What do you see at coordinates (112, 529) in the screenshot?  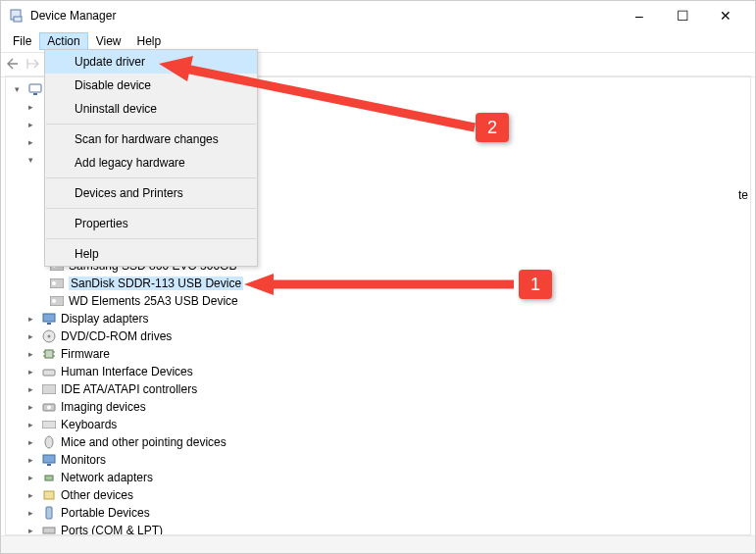 I see `item-label: Ports (COM & LPT)` at bounding box center [112, 529].